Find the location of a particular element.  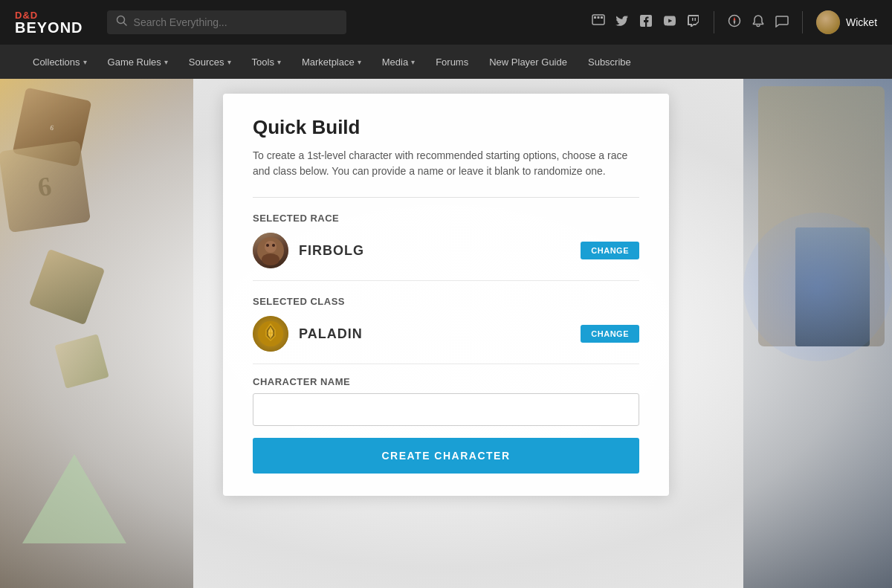

race-icon is located at coordinates (271, 251).